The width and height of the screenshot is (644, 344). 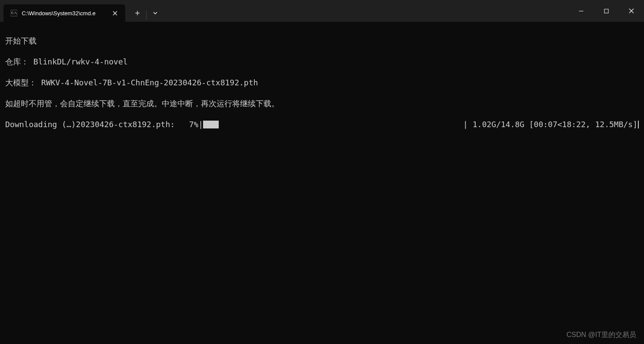 What do you see at coordinates (322, 41) in the screenshot?
I see `output-line: 开始下载` at bounding box center [322, 41].